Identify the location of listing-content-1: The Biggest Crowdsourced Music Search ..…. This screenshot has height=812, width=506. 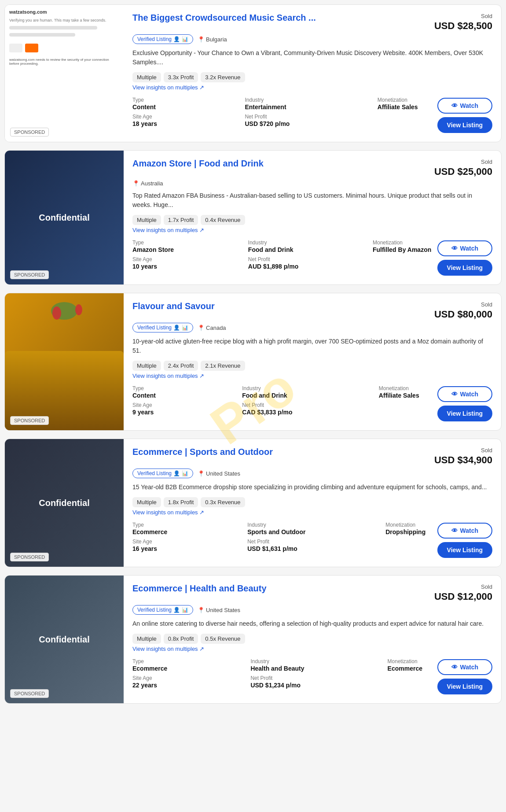
(312, 73).